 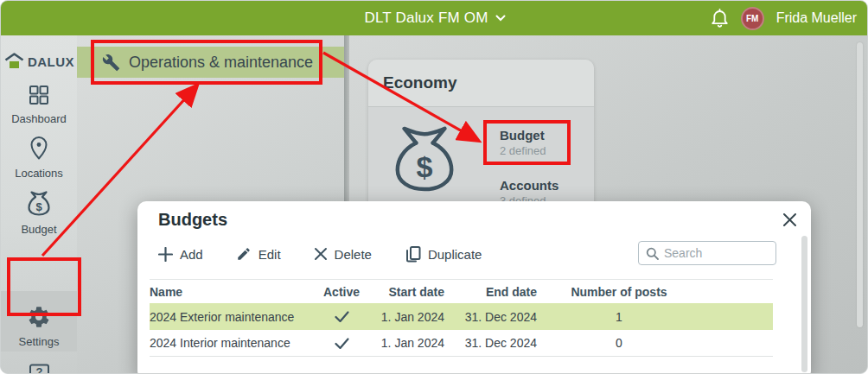 I want to click on map-pin-icon, so click(x=39, y=155).